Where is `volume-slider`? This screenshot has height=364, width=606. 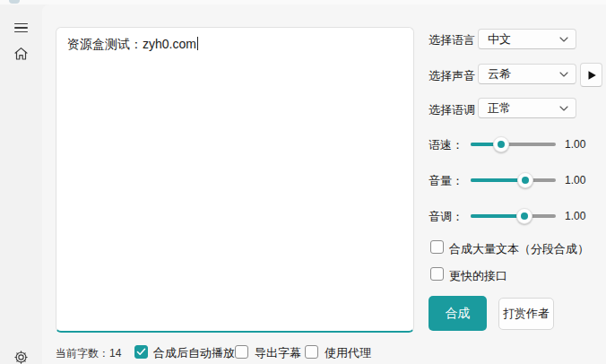 volume-slider is located at coordinates (513, 180).